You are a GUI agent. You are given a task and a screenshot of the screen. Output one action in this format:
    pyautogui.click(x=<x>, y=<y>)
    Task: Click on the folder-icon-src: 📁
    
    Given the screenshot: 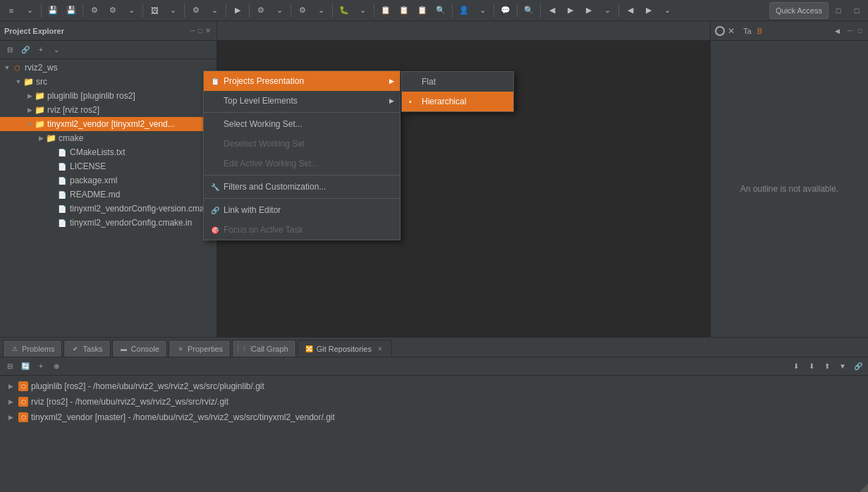 What is the action you would take?
    pyautogui.click(x=28, y=82)
    